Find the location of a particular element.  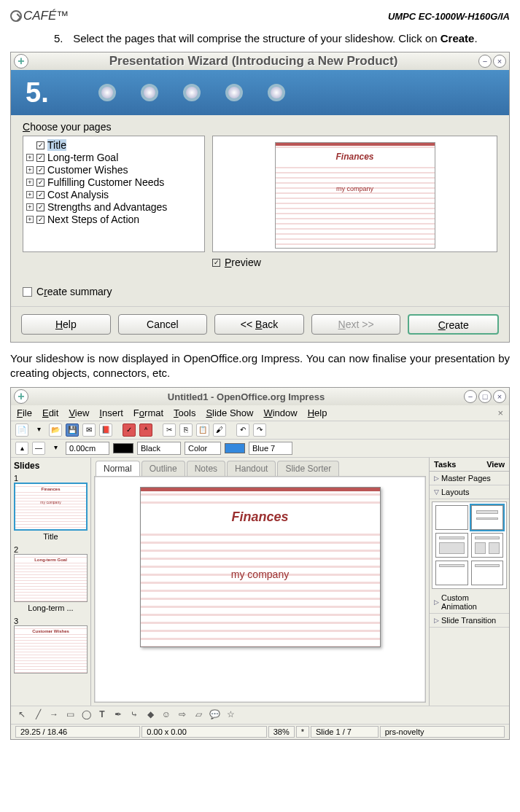

callout-icon: 💬 is located at coordinates (214, 715).